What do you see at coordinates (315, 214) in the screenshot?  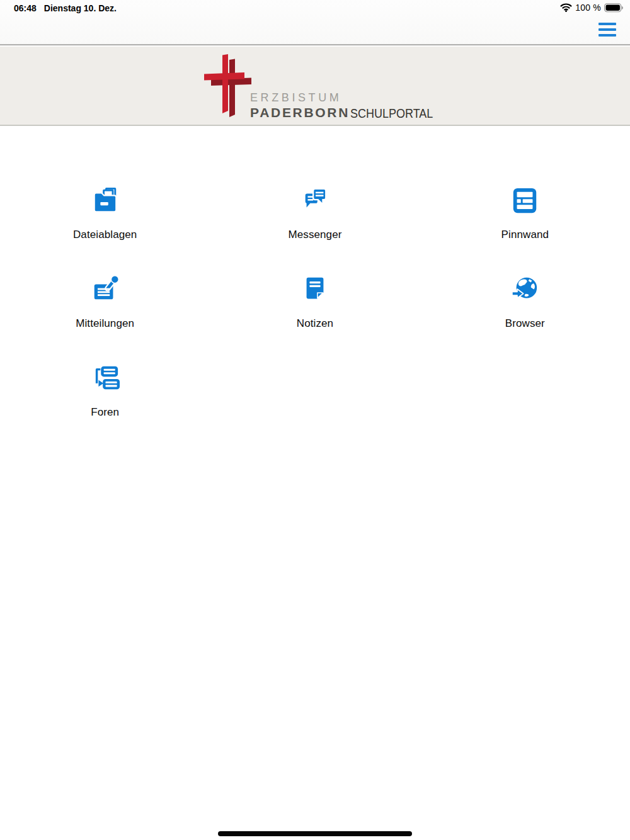 I see `app-tile-messenger: Messenger` at bounding box center [315, 214].